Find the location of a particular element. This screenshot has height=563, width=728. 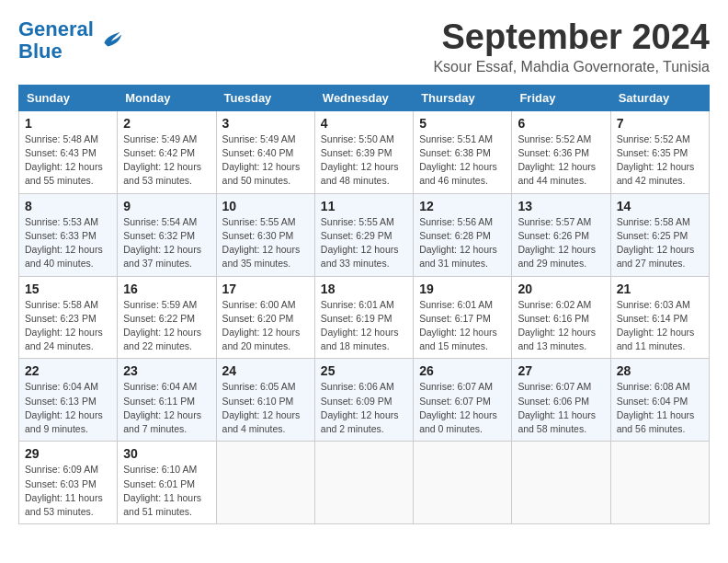

calendar-cell: 25Sunrise: 6:06 AM Sunset: 6:09 PM Dayli… is located at coordinates (364, 400).